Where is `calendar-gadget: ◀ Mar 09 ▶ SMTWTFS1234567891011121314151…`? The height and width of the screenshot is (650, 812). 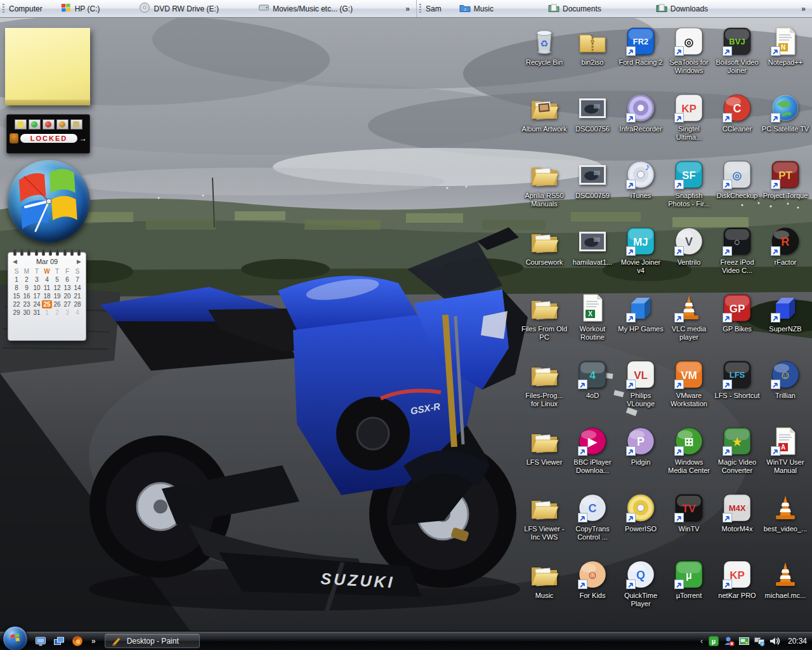
calendar-gadget: ◀ Mar 09 ▶ SMTWTFS1234567891011121314151… is located at coordinates (47, 296).